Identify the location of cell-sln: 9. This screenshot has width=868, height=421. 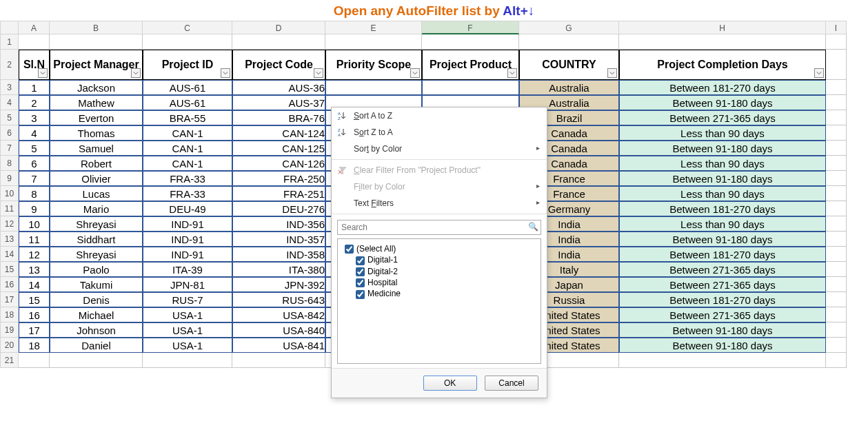
(34, 209).